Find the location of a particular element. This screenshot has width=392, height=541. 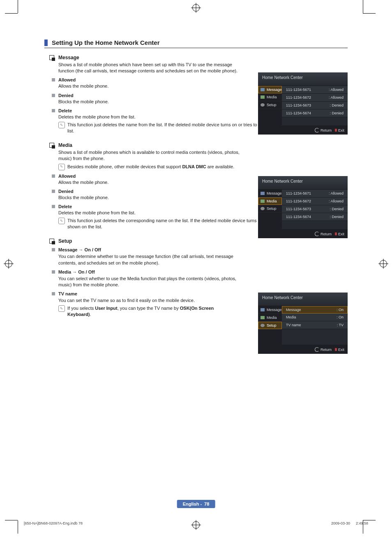

page-title: Setting Up the Home Network Center is located at coordinates (106, 43).